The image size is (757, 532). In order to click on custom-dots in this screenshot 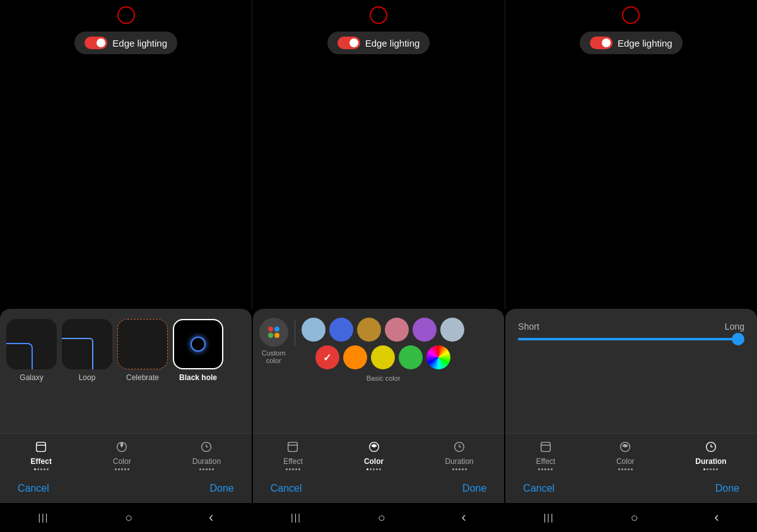, I will do `click(274, 332)`.